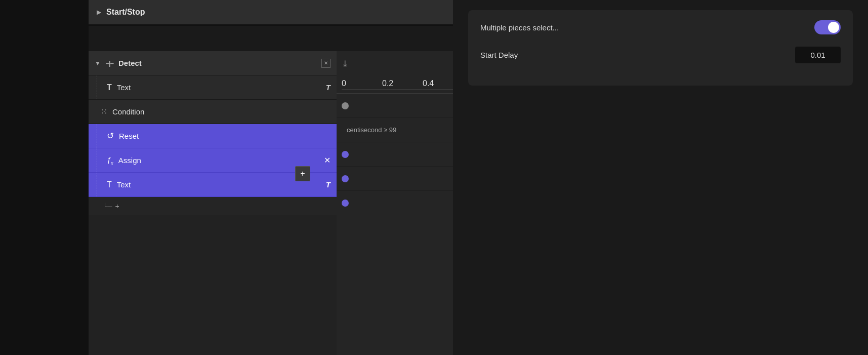  Describe the element at coordinates (395, 106) in the screenshot. I see `timeline-text-row` at that location.